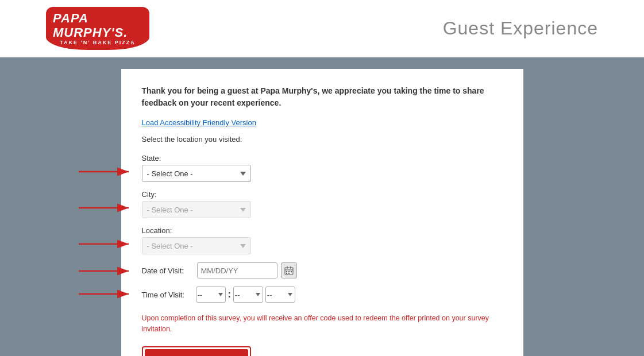  What do you see at coordinates (280, 295) in the screenshot?
I see `time-ampm-select: --` at bounding box center [280, 295].